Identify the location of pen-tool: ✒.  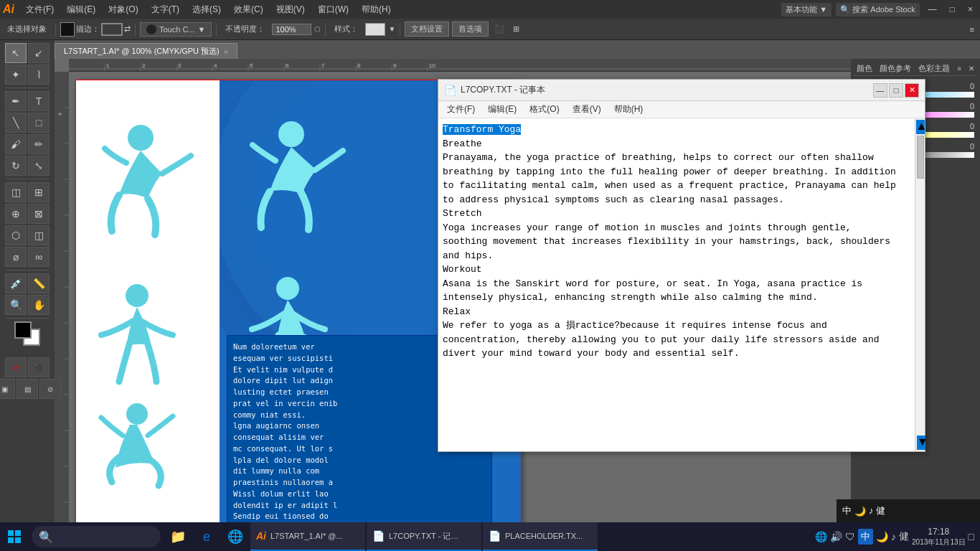
(16, 101).